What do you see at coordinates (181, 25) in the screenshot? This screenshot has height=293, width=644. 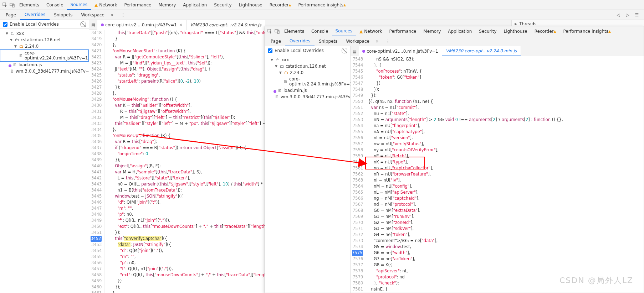 I see `close-icon: ×` at bounding box center [181, 25].